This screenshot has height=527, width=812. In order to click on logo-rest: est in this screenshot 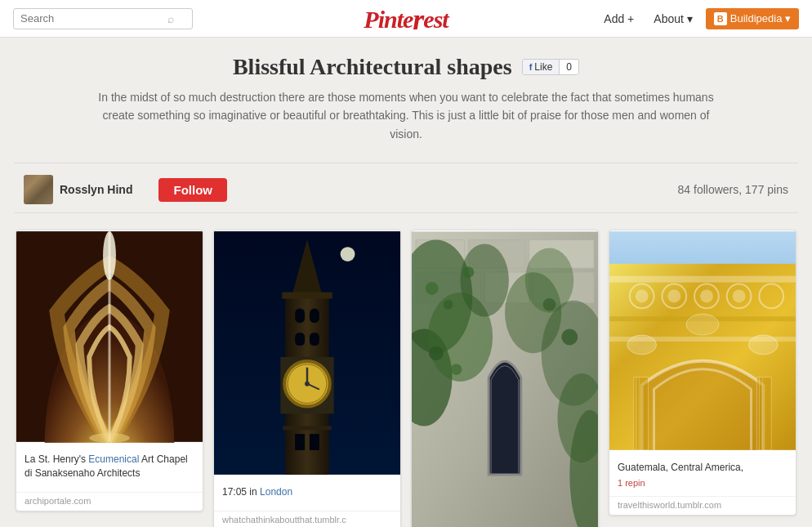, I will do `click(435, 20)`.